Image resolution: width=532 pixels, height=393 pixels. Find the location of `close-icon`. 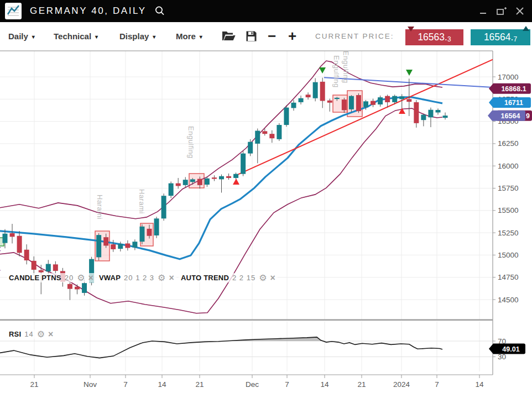

close-icon is located at coordinates (520, 11).